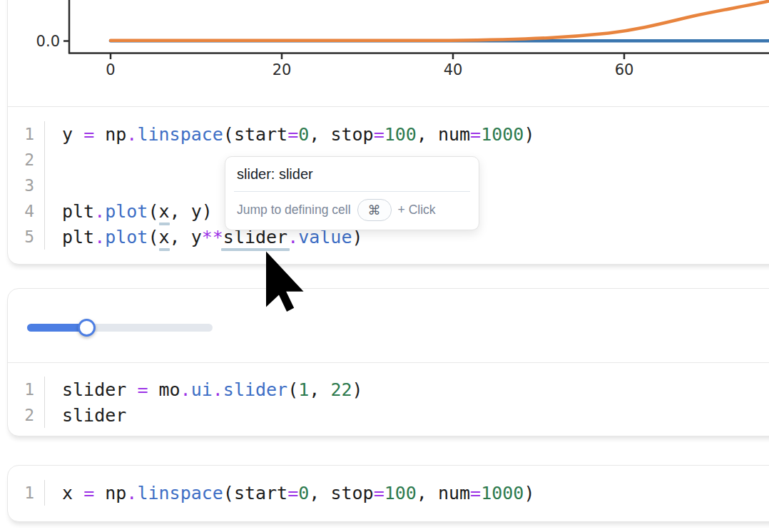 This screenshot has width=769, height=532. I want to click on variable-hover-tooltip: slider: slider Jump to defining cell ⌘ +…, so click(352, 193).